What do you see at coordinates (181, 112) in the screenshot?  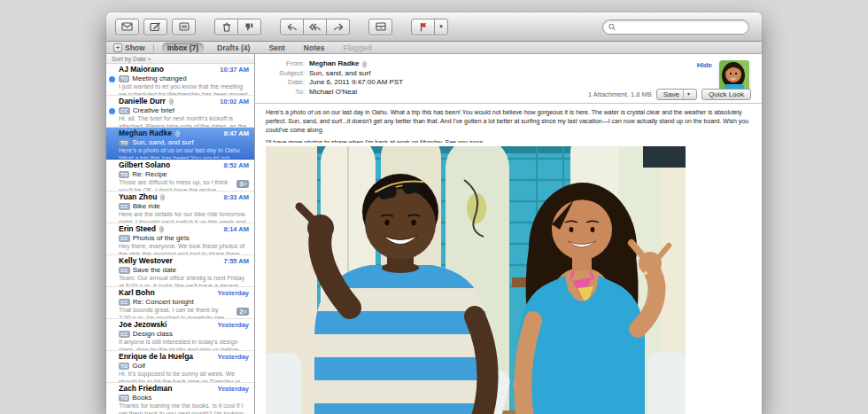 I see `list-item: Danielle Durr 10:02 AM Cc Creative brief…` at bounding box center [181, 112].